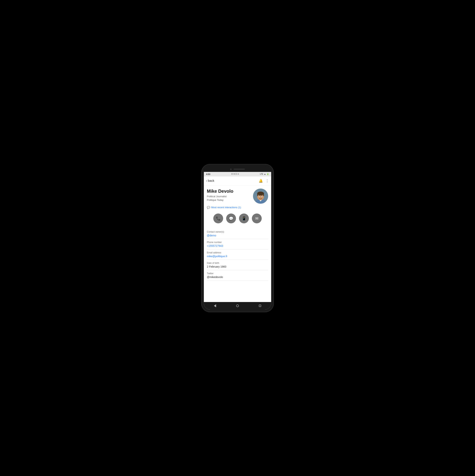  What do you see at coordinates (238, 277) in the screenshot?
I see `field-value-twitter: @mikedevolo` at bounding box center [238, 277].